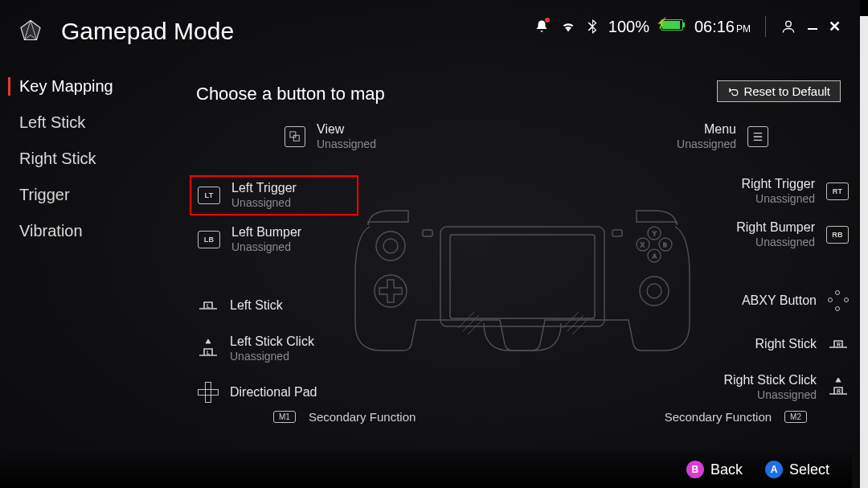 The height and width of the screenshot is (488, 868). Describe the element at coordinates (688, 27) in the screenshot. I see `status-bar: 100% ⚡ 06:16PM ✕` at that location.